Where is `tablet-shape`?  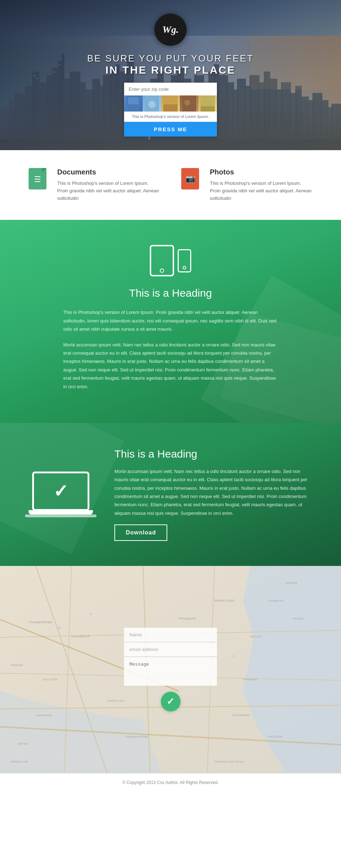 tablet-shape is located at coordinates (162, 261).